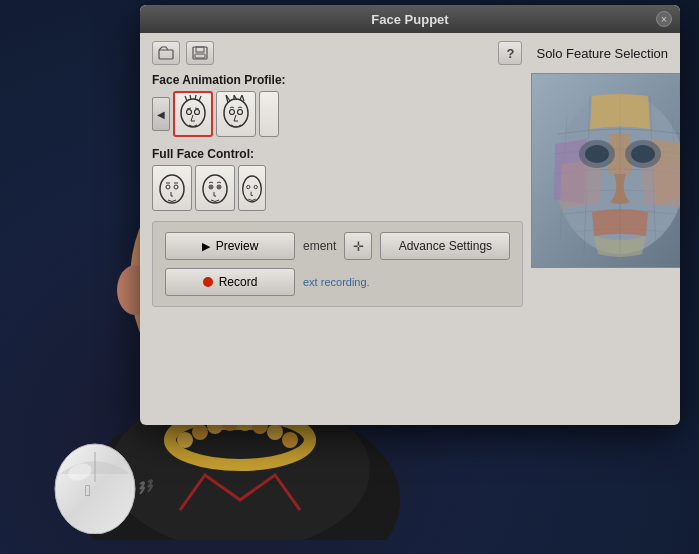 This screenshot has height=554, width=699. What do you see at coordinates (410, 20) in the screenshot?
I see `dialog-title: Face Puppet` at bounding box center [410, 20].